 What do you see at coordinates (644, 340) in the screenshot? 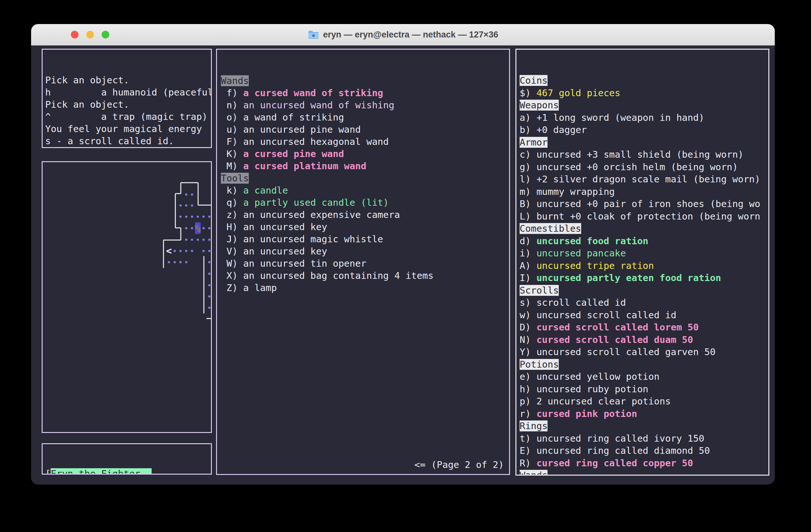
I see `inventory-item: N) cursed scroll called duam 50` at bounding box center [644, 340].